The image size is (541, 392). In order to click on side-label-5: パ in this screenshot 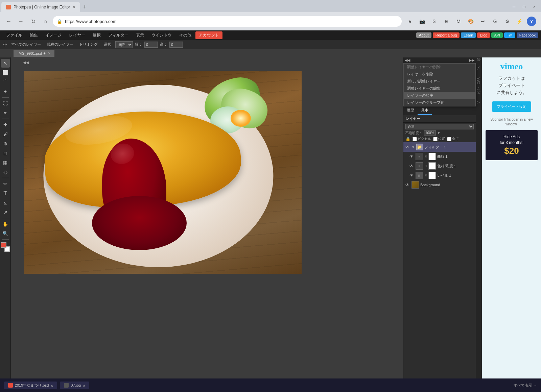, I will do `click(479, 104)`.